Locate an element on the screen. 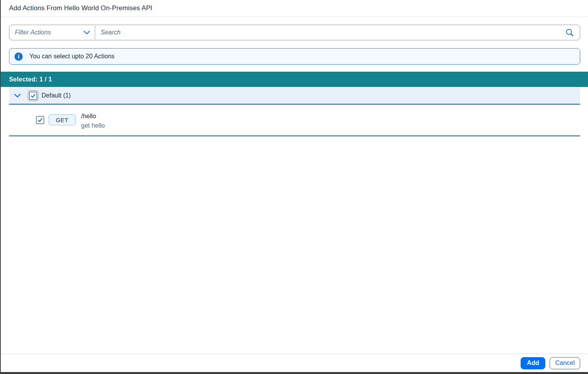  action-texts: /hello get hello is located at coordinates (93, 121).